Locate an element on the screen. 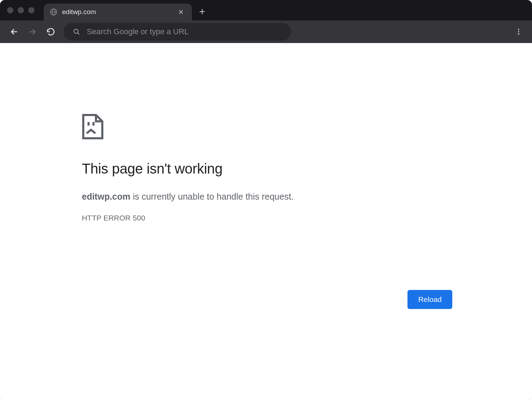 The image size is (532, 400). tab-title: editwp.com is located at coordinates (119, 12).